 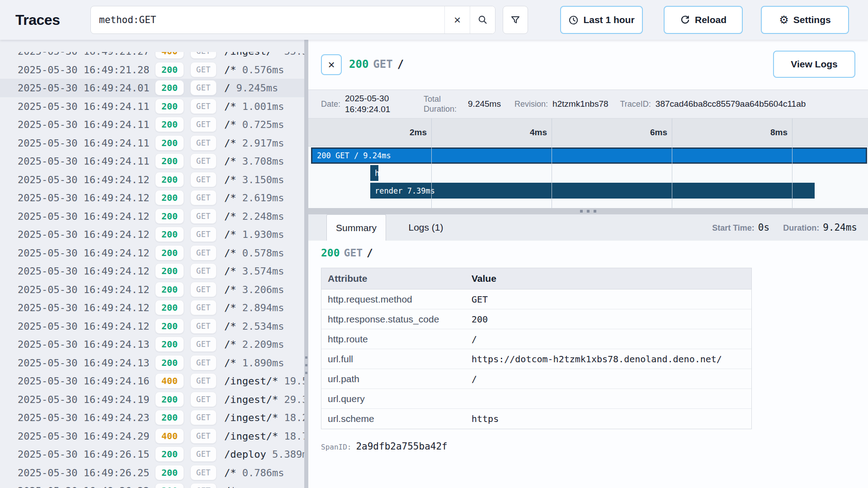 What do you see at coordinates (83, 88) in the screenshot?
I see `trace-time: 2025-05-30 16:49:24.01` at bounding box center [83, 88].